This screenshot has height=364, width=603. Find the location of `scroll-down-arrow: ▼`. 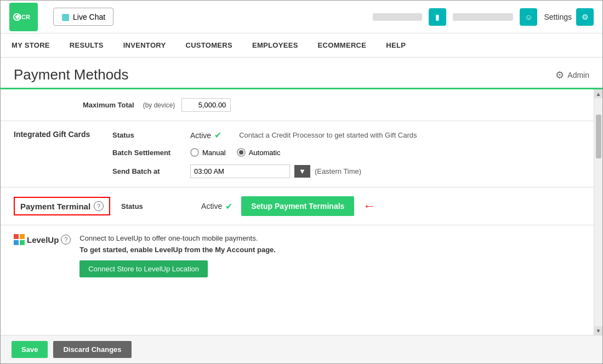

scroll-down-arrow: ▼ is located at coordinates (599, 331).